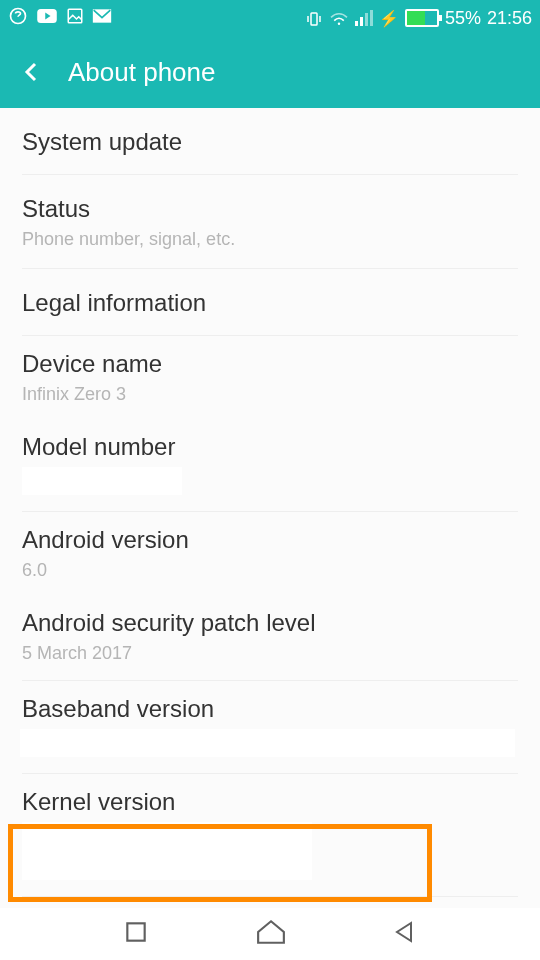  I want to click on item-title: Kernel version, so click(270, 802).